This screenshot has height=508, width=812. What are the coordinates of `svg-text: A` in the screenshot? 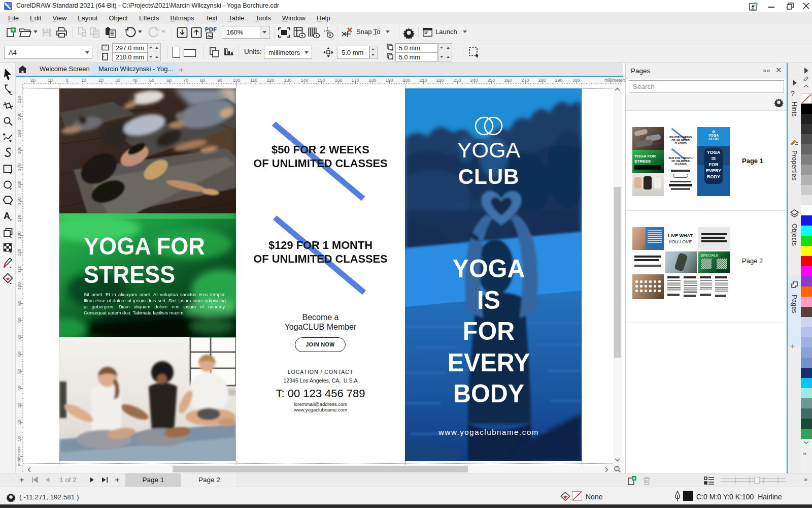 It's located at (7, 216).